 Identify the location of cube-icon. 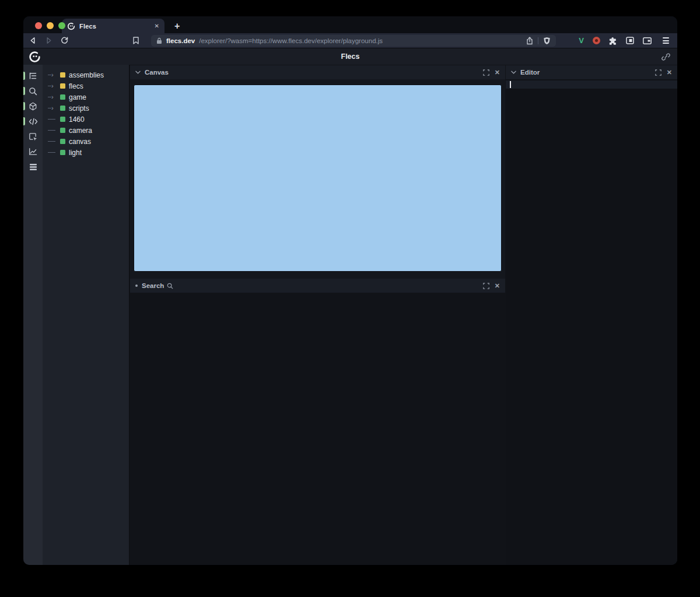
(33, 106).